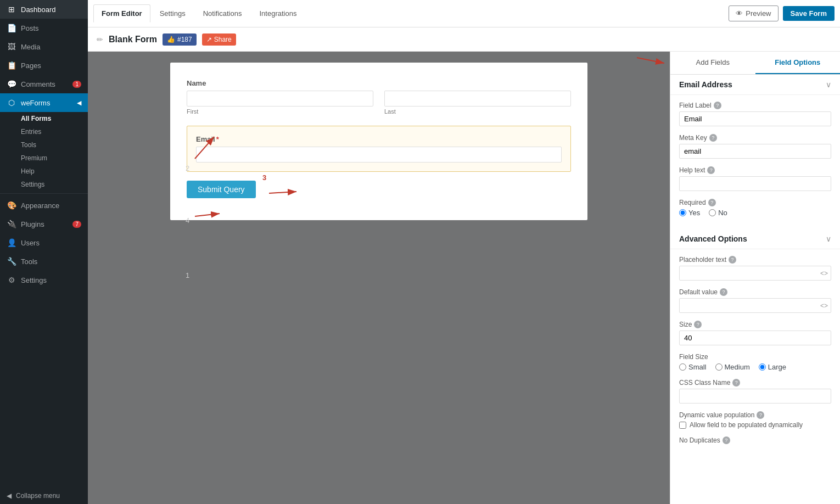 This screenshot has height=504, width=840. What do you see at coordinates (755, 425) in the screenshot?
I see `dynamic-population-checkbox-row: Allow field to be populated dynamically` at bounding box center [755, 425].